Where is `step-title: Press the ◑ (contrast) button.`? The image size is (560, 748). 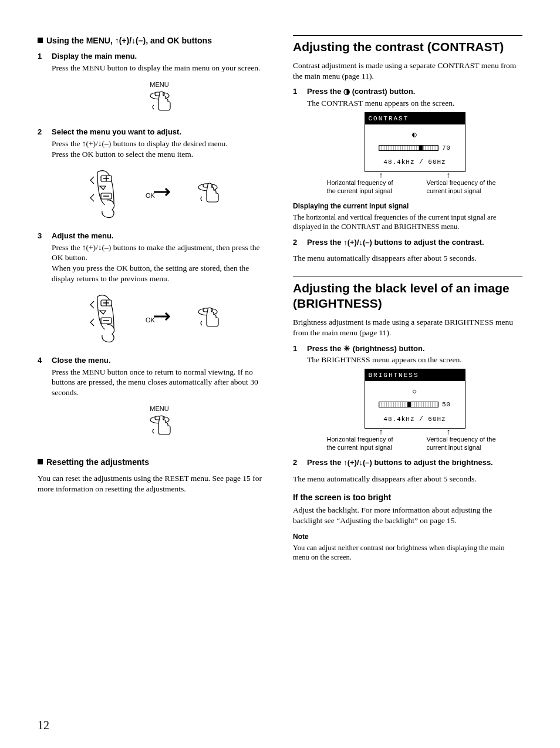 step-title: Press the ◑ (contrast) button. is located at coordinates (414, 92).